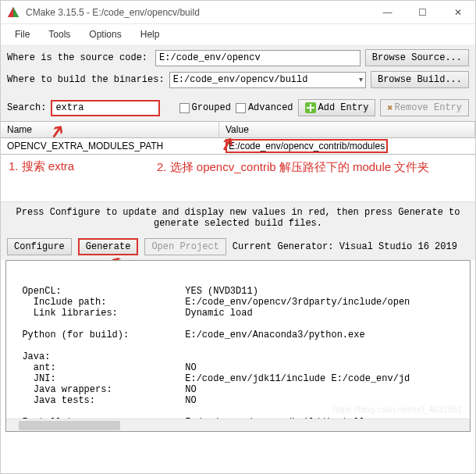 The image size is (476, 474). Describe the element at coordinates (41, 167) in the screenshot. I see `annotation-1: 1. 搜索 extra` at that location.